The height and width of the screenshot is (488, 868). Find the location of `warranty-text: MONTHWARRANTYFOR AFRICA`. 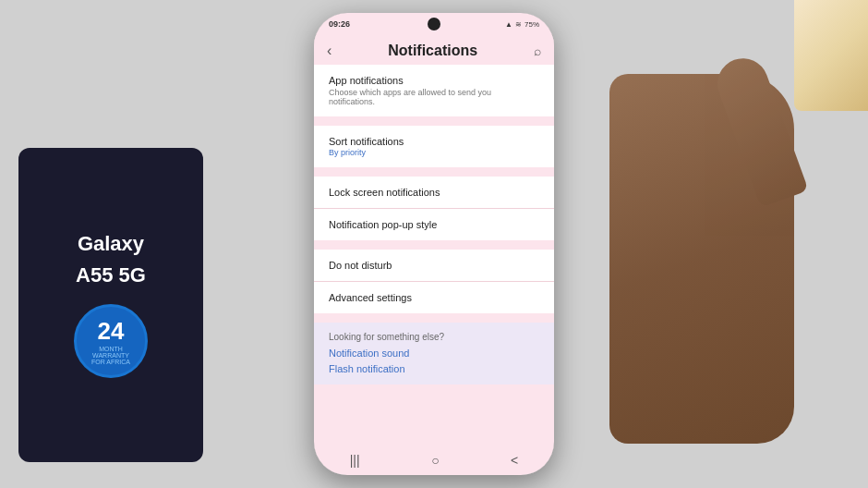

warranty-text: MONTHWARRANTYFOR AFRICA is located at coordinates (111, 355).